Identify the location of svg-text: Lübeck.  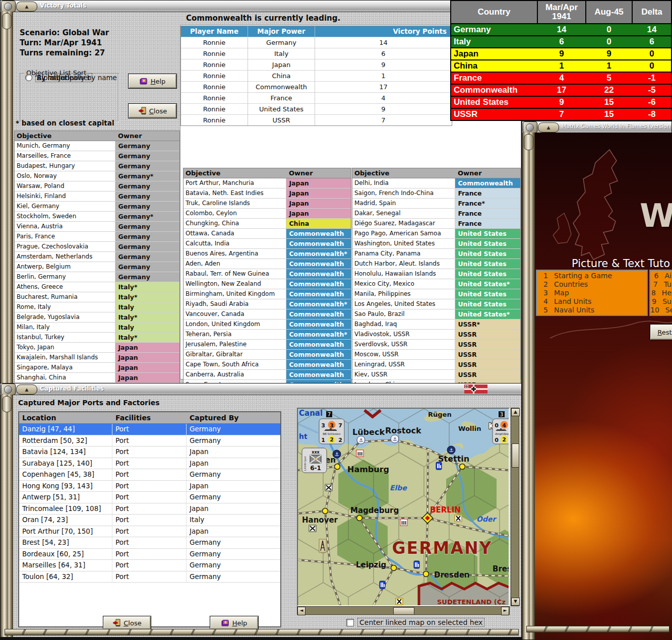
(369, 432).